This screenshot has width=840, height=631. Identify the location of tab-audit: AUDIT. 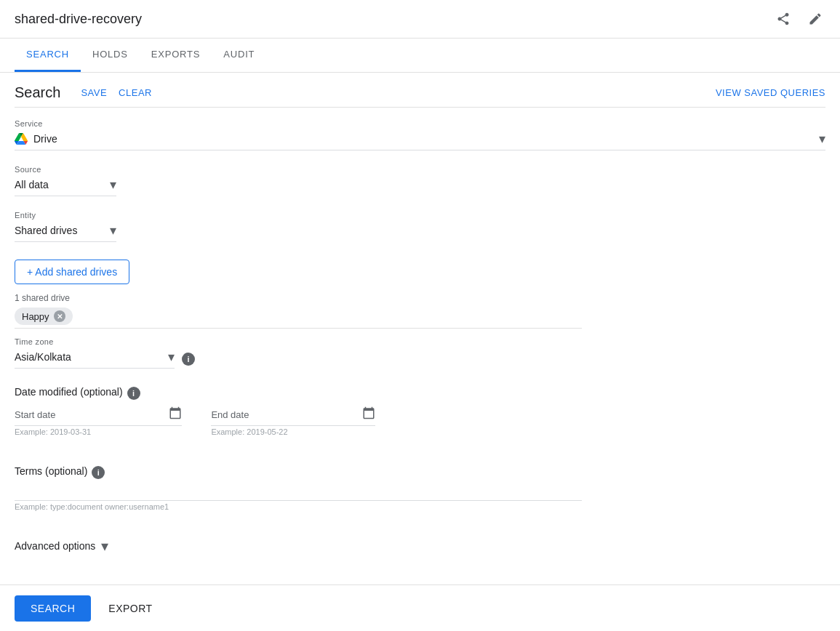
(239, 55).